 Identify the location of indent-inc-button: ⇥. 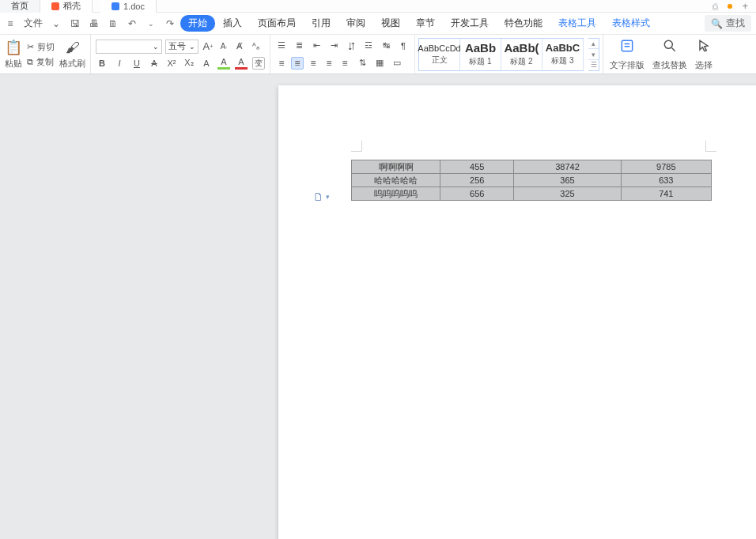
(334, 46).